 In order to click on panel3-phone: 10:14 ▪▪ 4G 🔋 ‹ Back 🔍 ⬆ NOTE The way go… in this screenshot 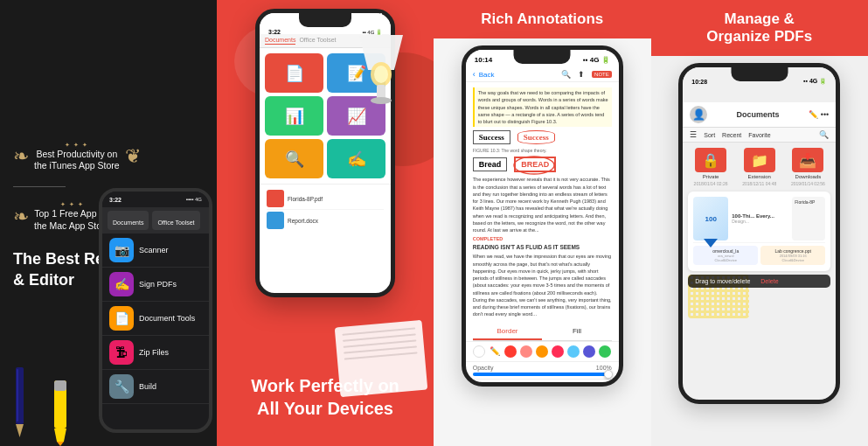, I will do `click(542, 216)`.